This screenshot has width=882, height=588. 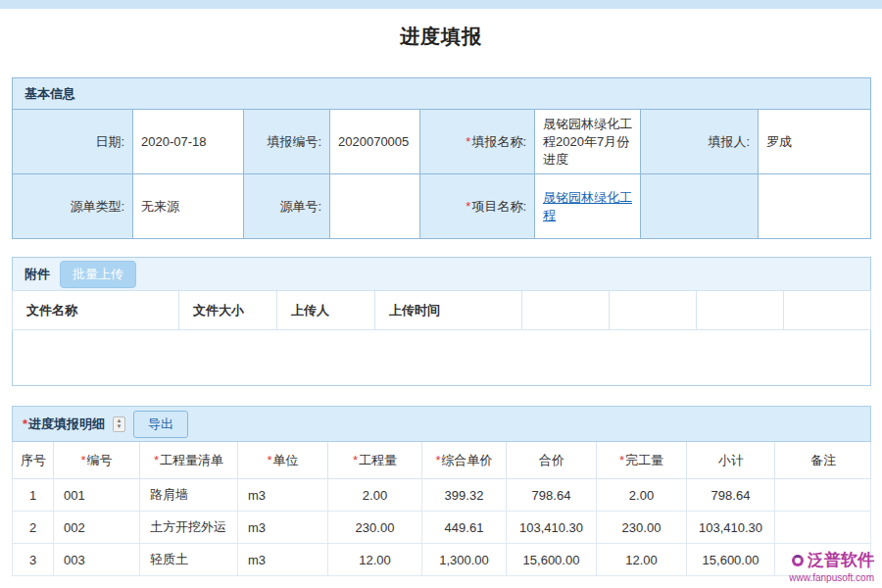 I want to click on fanpu-logo-icon, so click(x=798, y=561).